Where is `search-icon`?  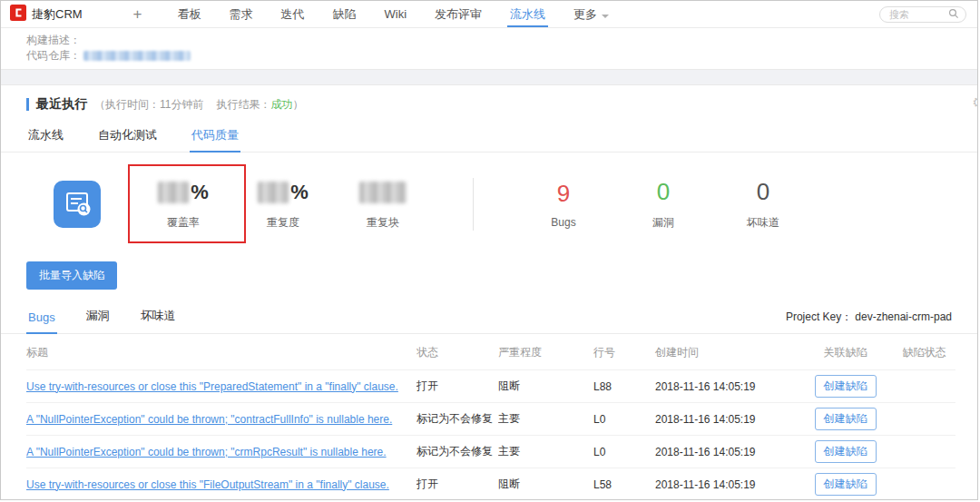 search-icon is located at coordinates (954, 14).